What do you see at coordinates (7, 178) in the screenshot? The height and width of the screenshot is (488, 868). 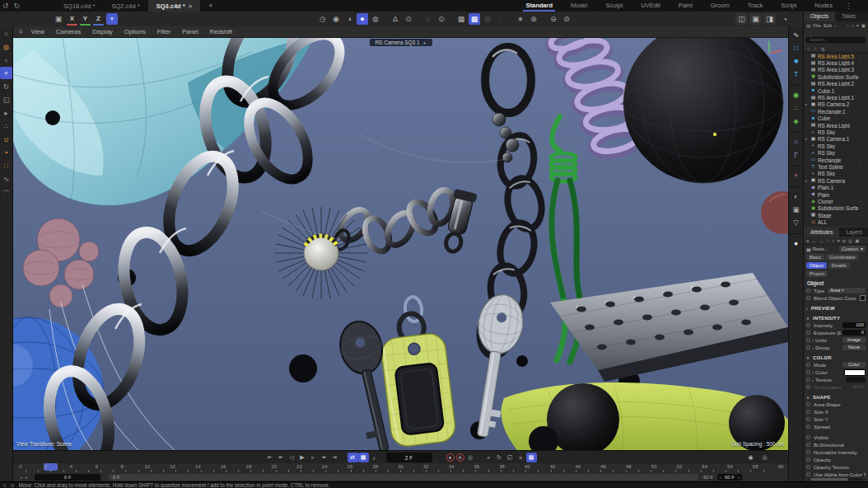 I see `pen-tool-icon: ∿` at bounding box center [7, 178].